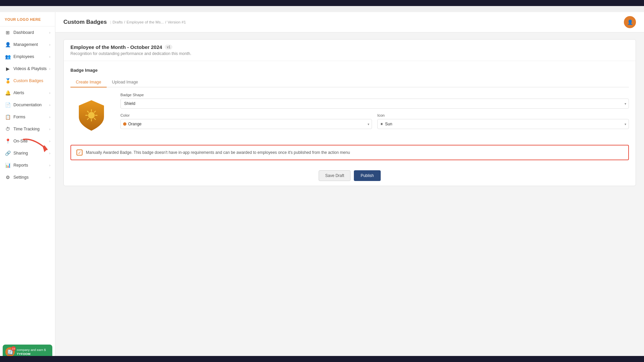 This screenshot has height=362, width=644. I want to click on sidebar-item-custom-badges: 🏅 Custom Badges, so click(28, 81).